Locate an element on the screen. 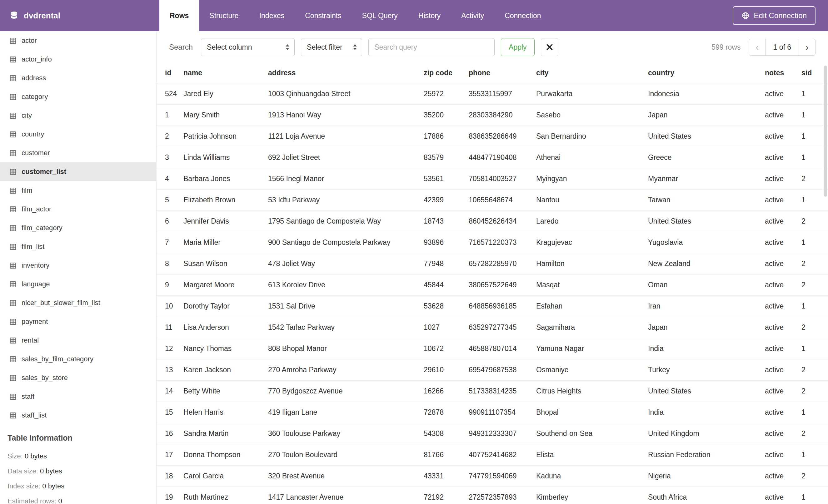 This screenshot has height=504, width=828. tab-activity: Activity is located at coordinates (472, 15).